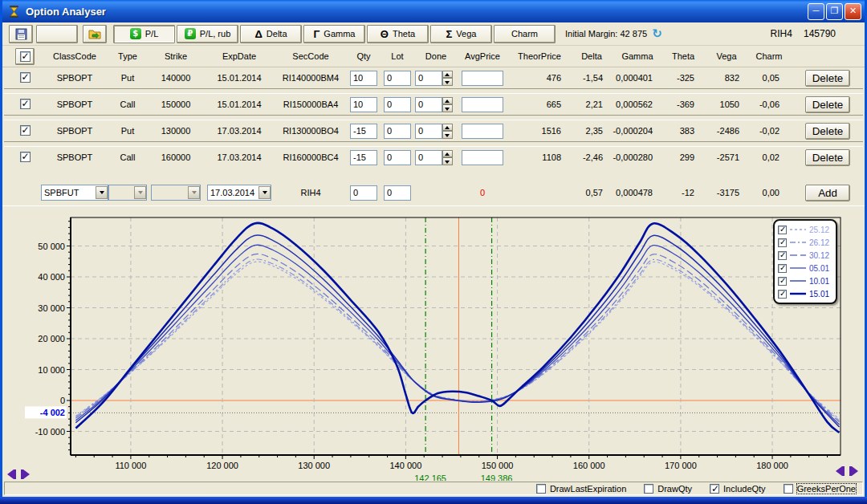 The height and width of the screenshot is (504, 867). What do you see at coordinates (853, 11) in the screenshot?
I see `close-button: ✕` at bounding box center [853, 11].